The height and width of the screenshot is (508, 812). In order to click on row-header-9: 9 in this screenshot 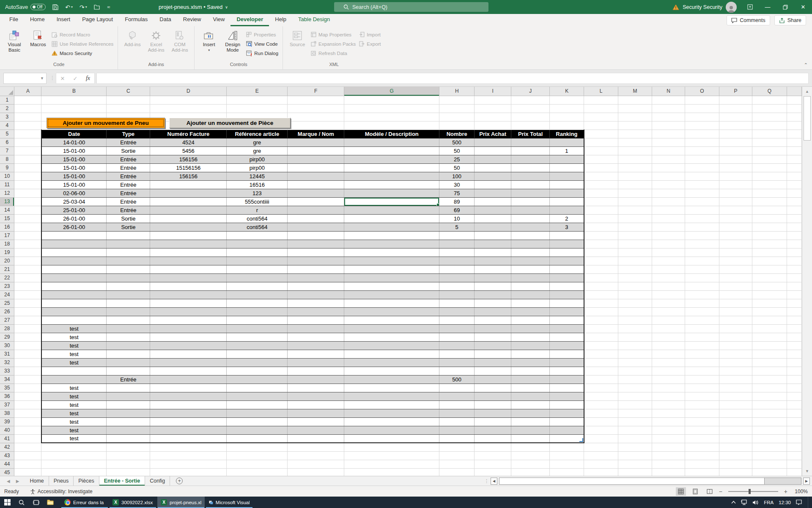, I will do `click(7, 168)`.